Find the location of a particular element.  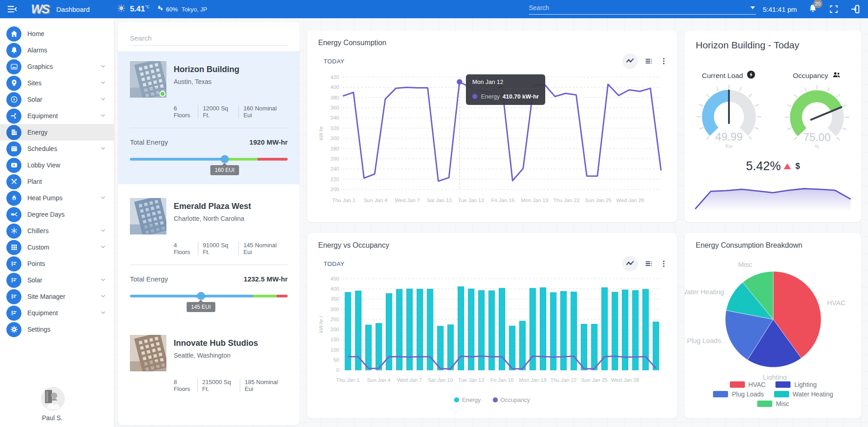

gear-icon is located at coordinates (14, 329).